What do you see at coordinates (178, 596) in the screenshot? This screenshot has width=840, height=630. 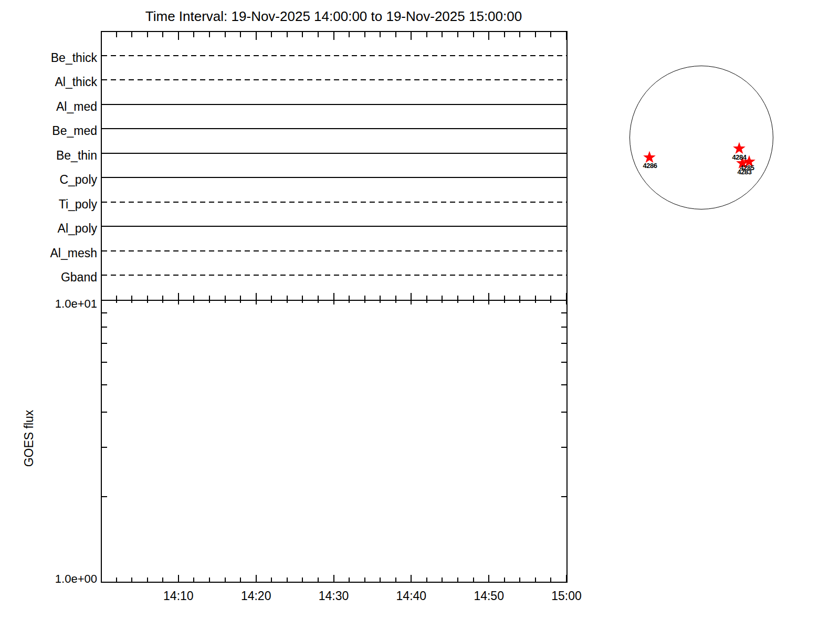 I see `time-tick-label: 14:10` at bounding box center [178, 596].